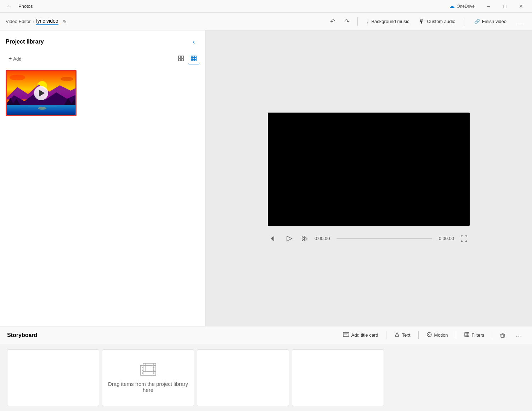 The image size is (532, 411). I want to click on text-icon, so click(397, 335).